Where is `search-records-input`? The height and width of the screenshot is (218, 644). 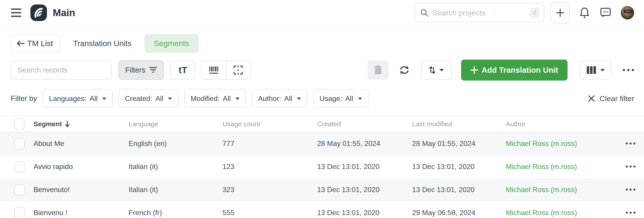 search-records-input is located at coordinates (61, 70).